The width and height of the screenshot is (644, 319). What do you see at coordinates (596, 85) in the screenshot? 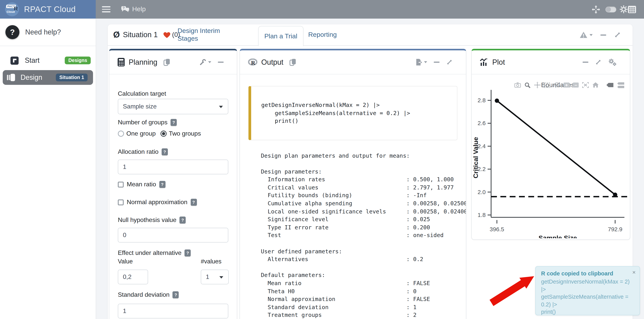
I see `reset-home-icon` at bounding box center [596, 85].